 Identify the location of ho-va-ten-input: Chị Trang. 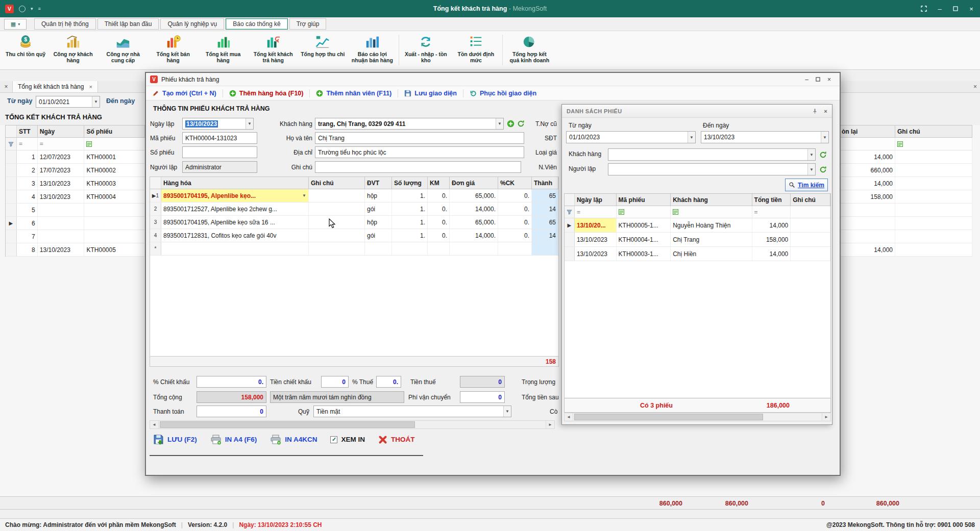
(420, 138).